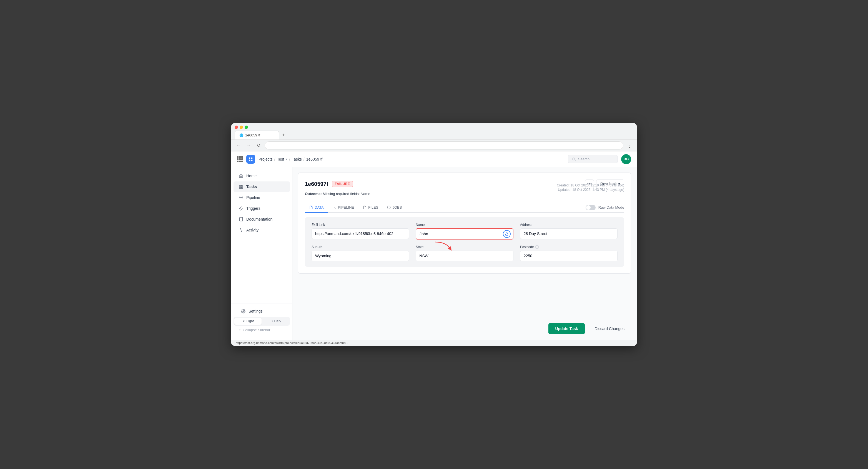 The image size is (868, 469). I want to click on state-label: State, so click(464, 247).